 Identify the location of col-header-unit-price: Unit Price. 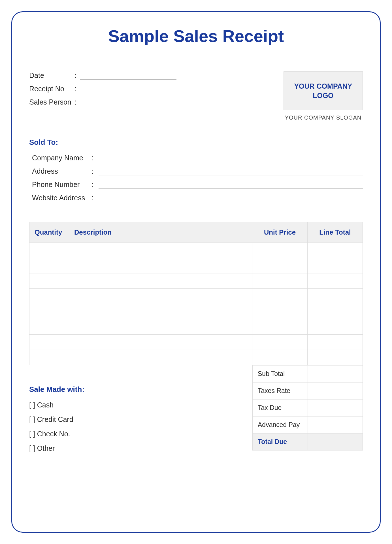
(280, 232).